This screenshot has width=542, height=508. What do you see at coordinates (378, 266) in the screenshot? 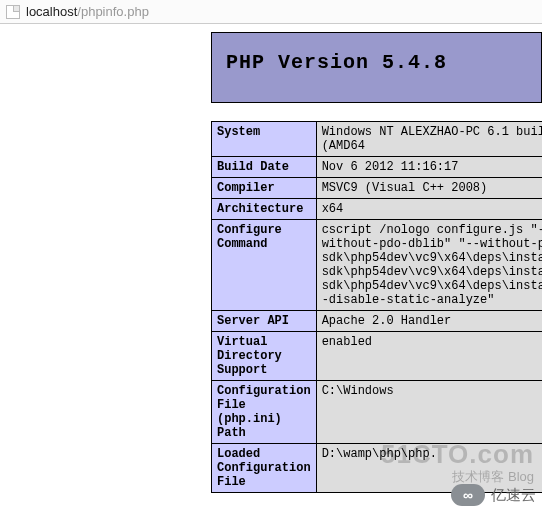
I see `table-row: Configure Commandcscript /nologo configu…` at bounding box center [378, 266].